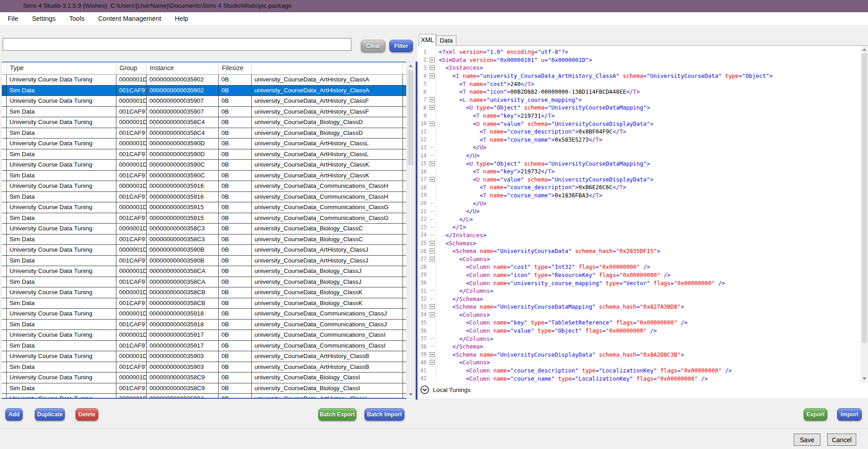 The width and height of the screenshot is (868, 449). Describe the element at coordinates (446, 390) in the screenshot. I see `local-tunings-expander: Local Tunings` at that location.